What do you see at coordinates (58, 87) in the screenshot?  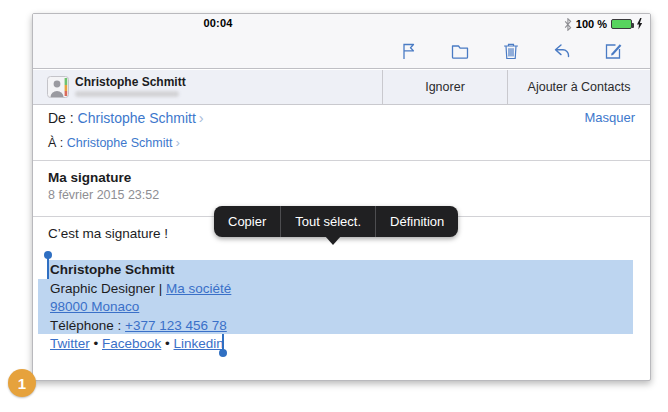 I see `contact-avatar-icon` at bounding box center [58, 87].